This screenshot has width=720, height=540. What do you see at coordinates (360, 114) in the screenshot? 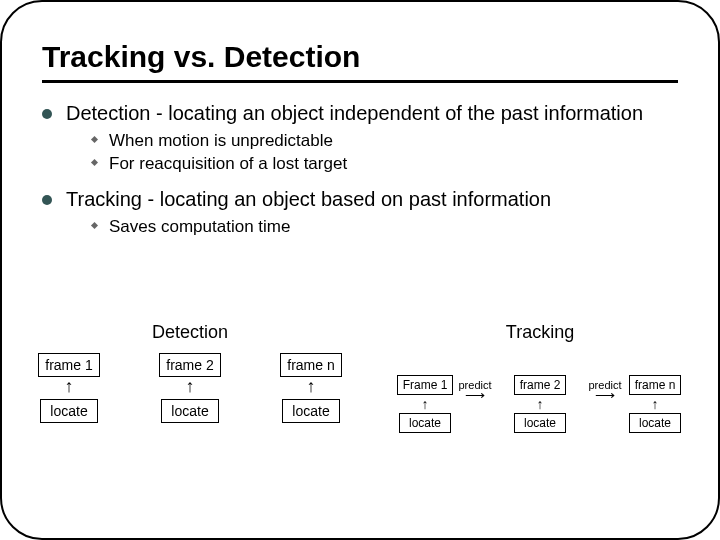
I see `bullet-detection: Detection - locating an object independe…` at bounding box center [360, 114].